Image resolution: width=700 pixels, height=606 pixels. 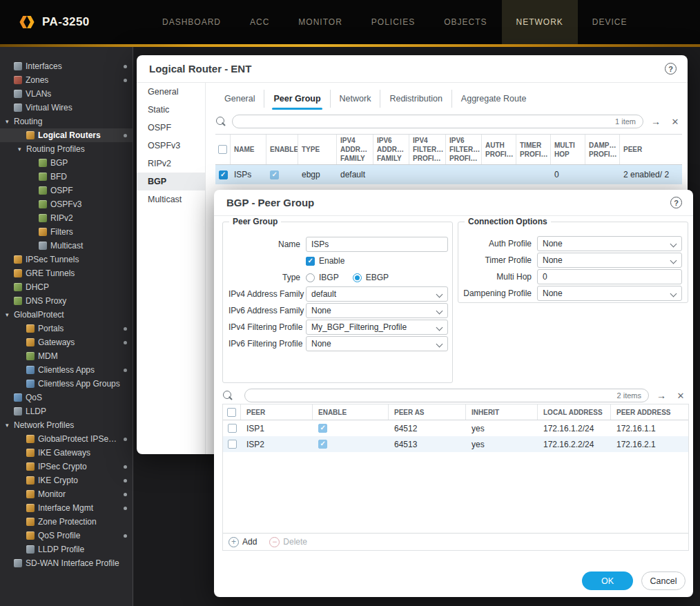 I want to click on sidebar-item: GlobalProtect IPSec Crypto, so click(x=66, y=439).